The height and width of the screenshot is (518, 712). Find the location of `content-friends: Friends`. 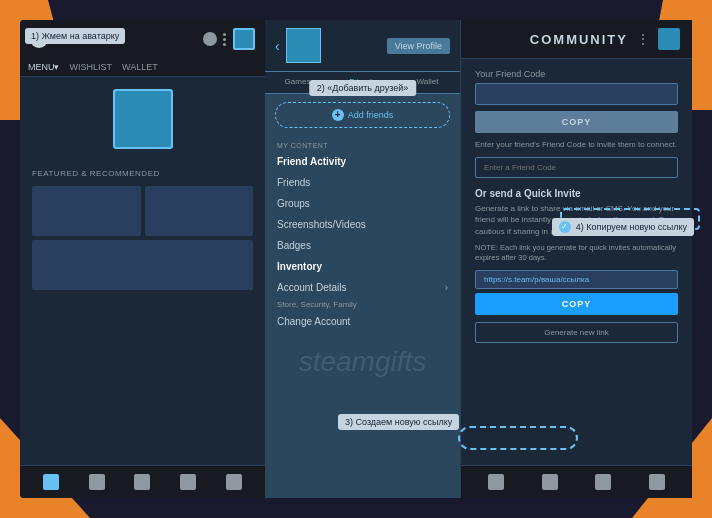

content-friends: Friends is located at coordinates (362, 182).